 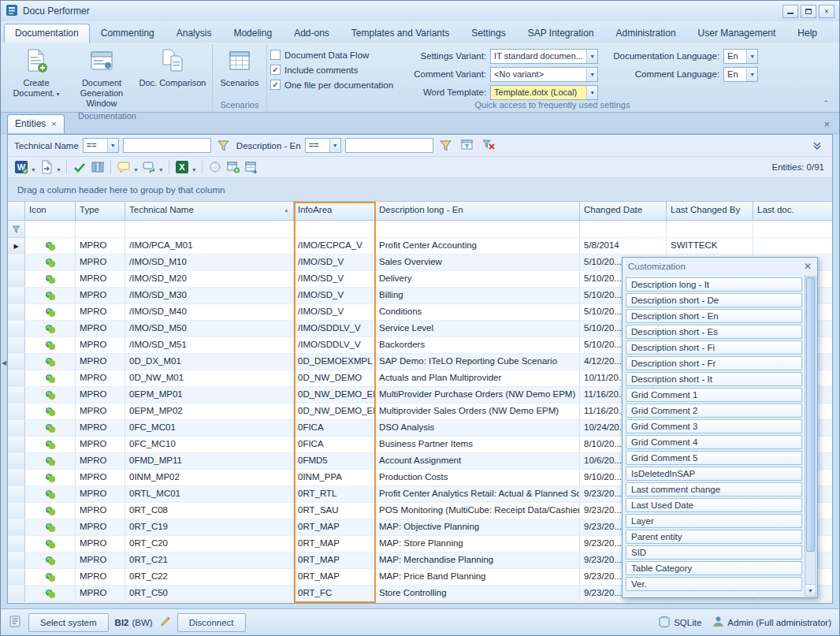 I want to click on ribbon-tab-modeling: Modeling, so click(x=252, y=33).